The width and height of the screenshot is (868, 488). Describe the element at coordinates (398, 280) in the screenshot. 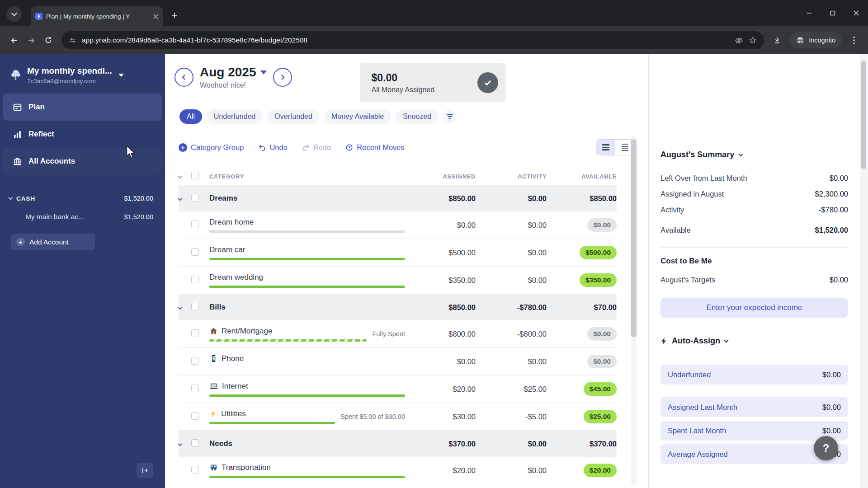

I see `category-row-dream-wedding: Dream wedding $350.00 $0.00 $350.00` at that location.